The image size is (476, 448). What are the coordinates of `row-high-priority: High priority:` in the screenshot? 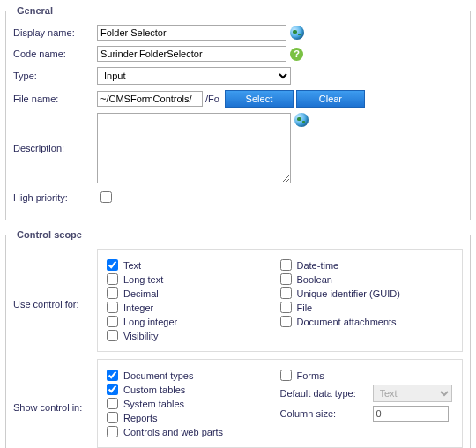 It's located at (238, 198).